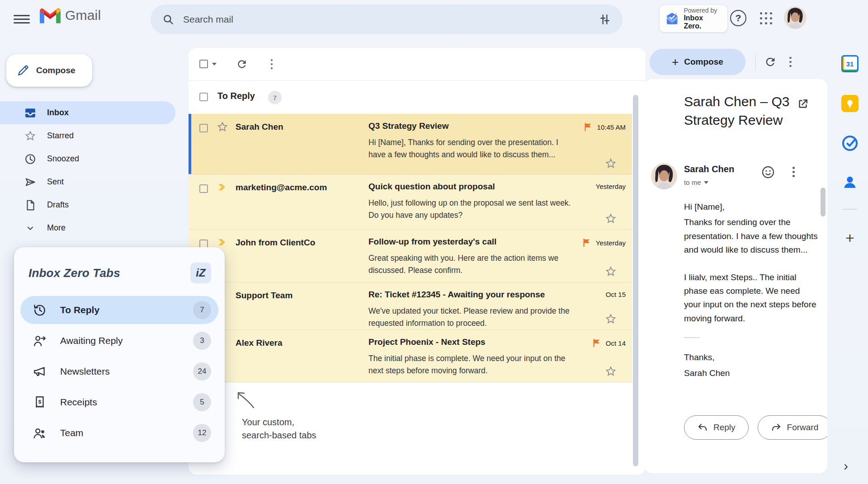 Image resolution: width=868 pixels, height=484 pixels. What do you see at coordinates (473, 365) in the screenshot?
I see `email-snippet: The initial phase is complete. We need y…` at bounding box center [473, 365].